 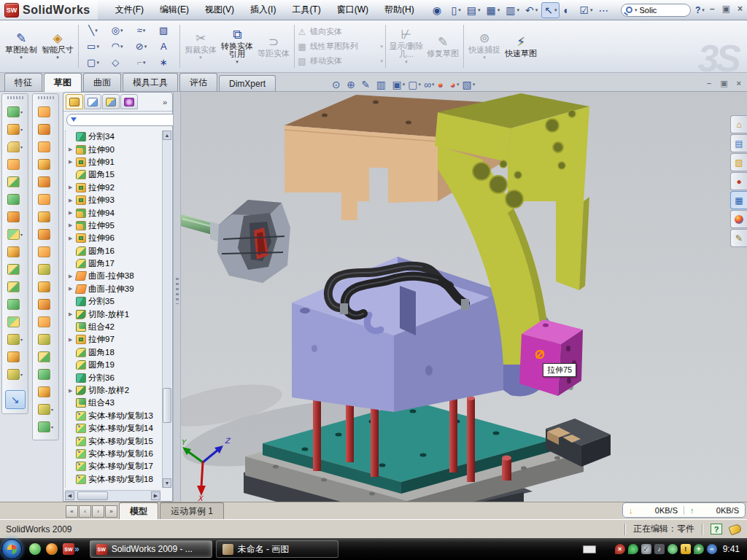 I want to click on toolbar-button: ◐▾, so click(x=568, y=10).